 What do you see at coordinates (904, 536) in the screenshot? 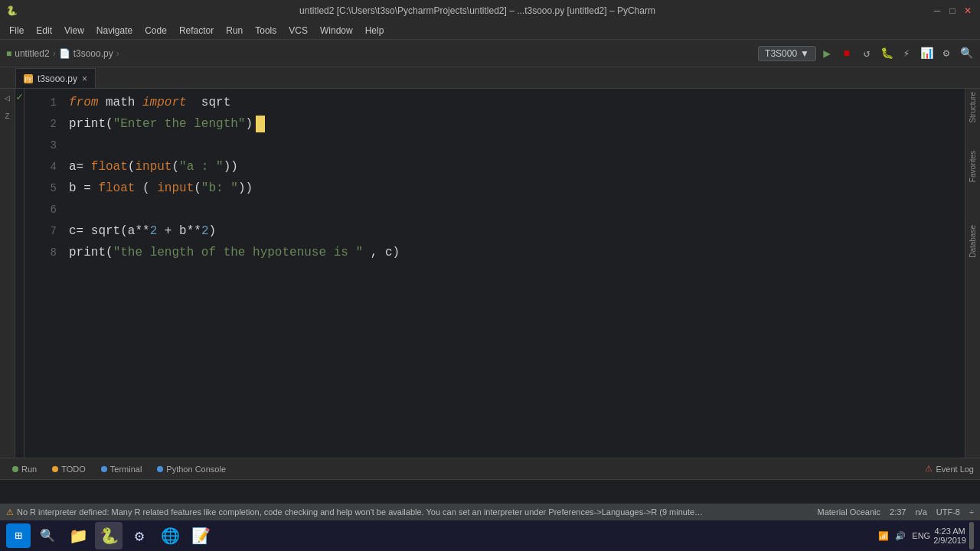
I see `system-tray: 📶 🔊 ENG` at bounding box center [904, 536].